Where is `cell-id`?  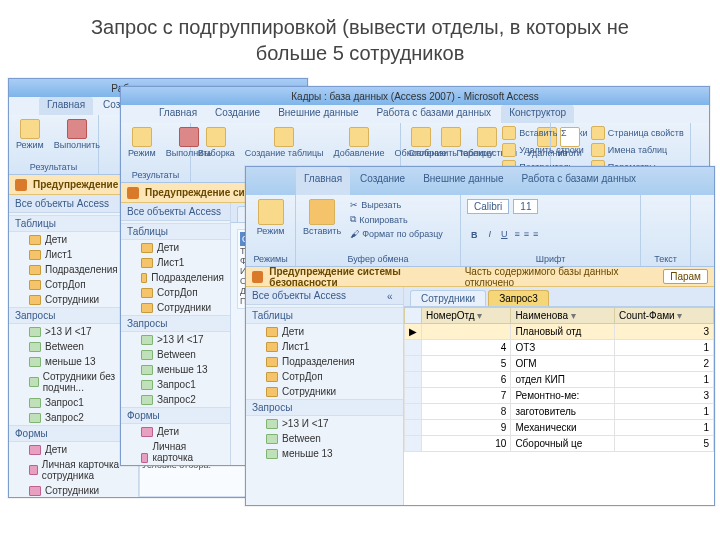
cell-id is located at coordinates (466, 332).